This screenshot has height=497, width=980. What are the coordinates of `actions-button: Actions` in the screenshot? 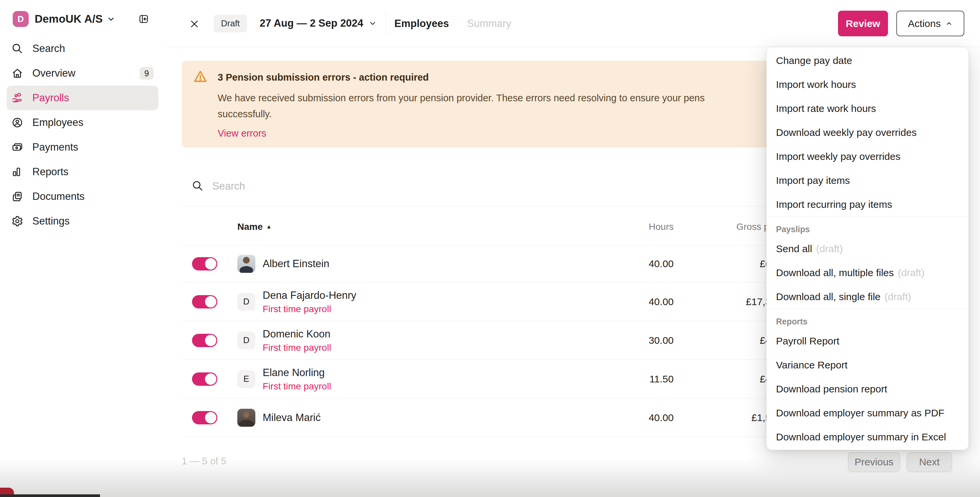 It's located at (931, 24).